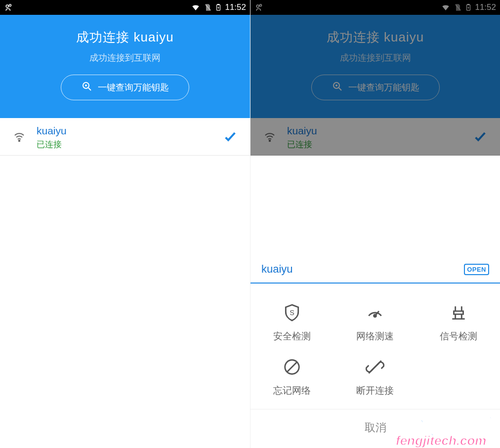  I want to click on action-forget: 忘记网络, so click(292, 379).